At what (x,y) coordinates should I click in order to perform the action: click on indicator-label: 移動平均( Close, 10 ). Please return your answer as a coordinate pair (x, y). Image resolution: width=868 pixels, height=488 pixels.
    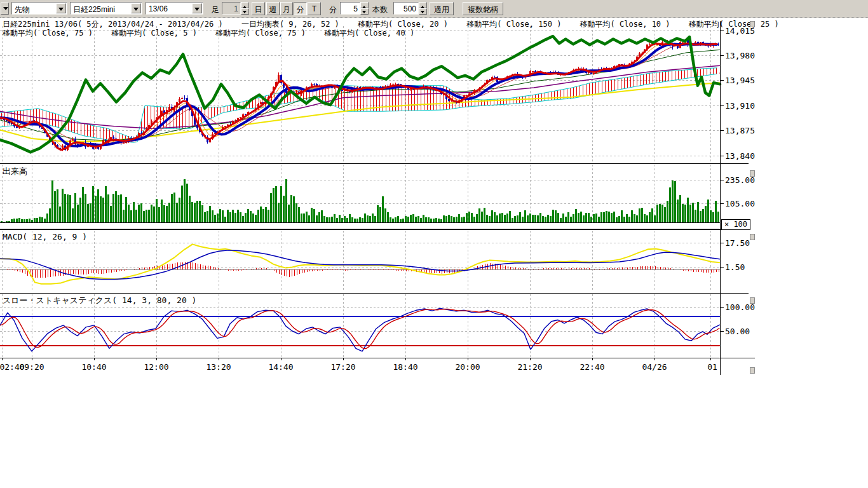
    Looking at the image, I should click on (625, 24).